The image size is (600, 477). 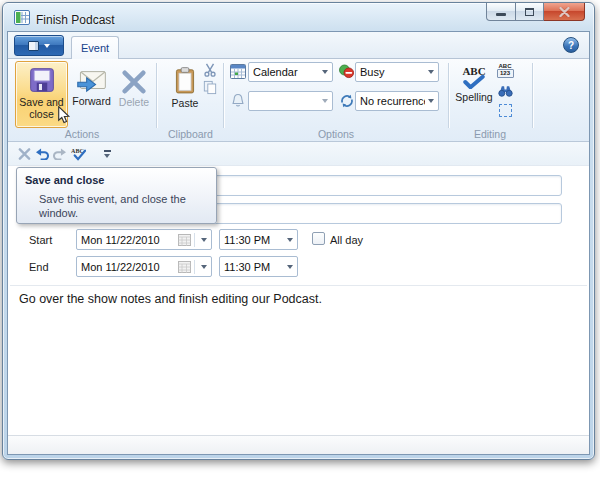 I want to click on numbers-text: 123, so click(x=506, y=73).